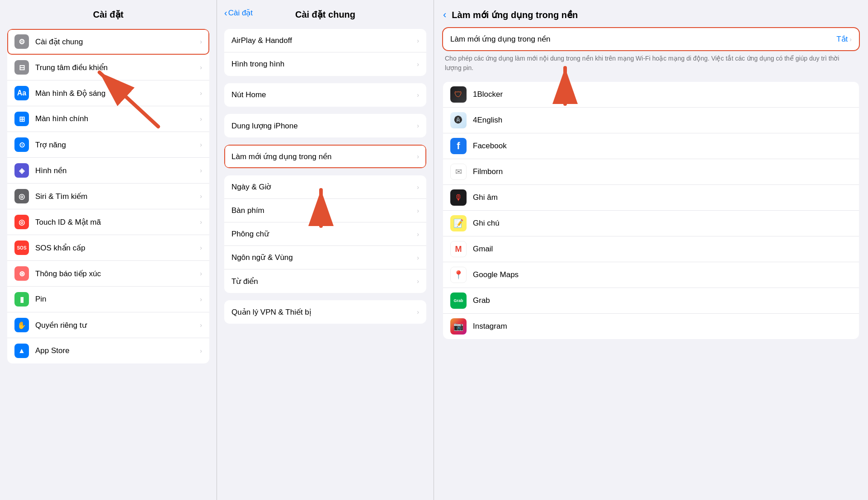  What do you see at coordinates (651, 223) in the screenshot?
I see `app-item-ghichu: 📝Ghi chú` at bounding box center [651, 223].